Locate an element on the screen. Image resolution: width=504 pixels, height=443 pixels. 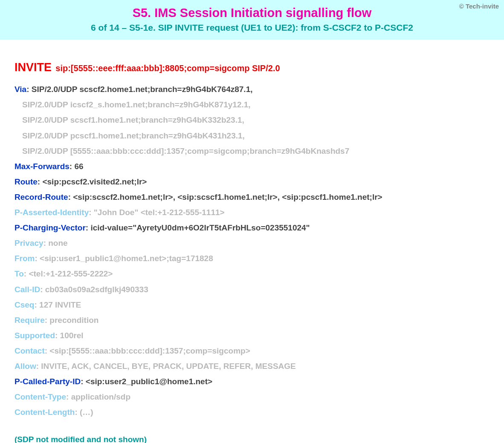
header-p-called: P-Called-Party-ID: <sip:user2_public1@ho… is located at coordinates (252, 382).